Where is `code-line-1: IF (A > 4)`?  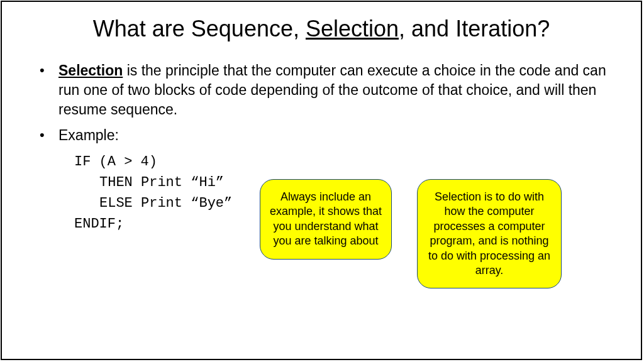
code-line-1: IF (A > 4) is located at coordinates (342, 162).